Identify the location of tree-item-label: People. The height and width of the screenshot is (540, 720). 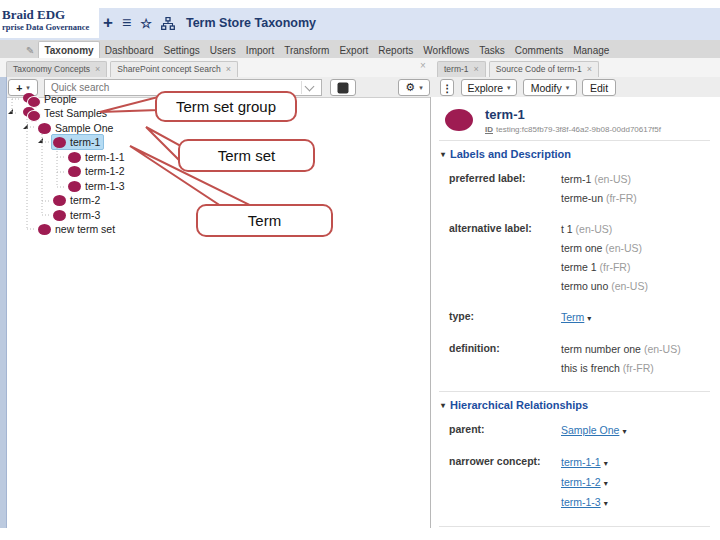
(60, 99).